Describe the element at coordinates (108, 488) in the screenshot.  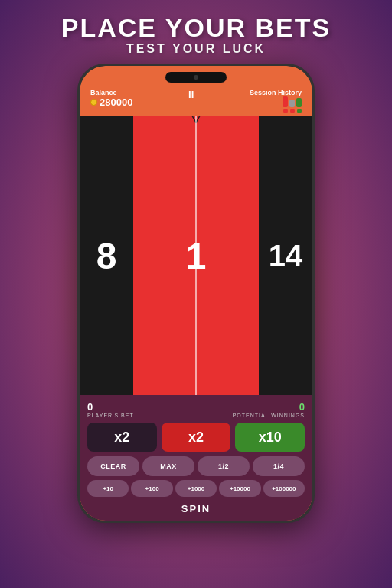
I see `chip-10-button: +10` at that location.